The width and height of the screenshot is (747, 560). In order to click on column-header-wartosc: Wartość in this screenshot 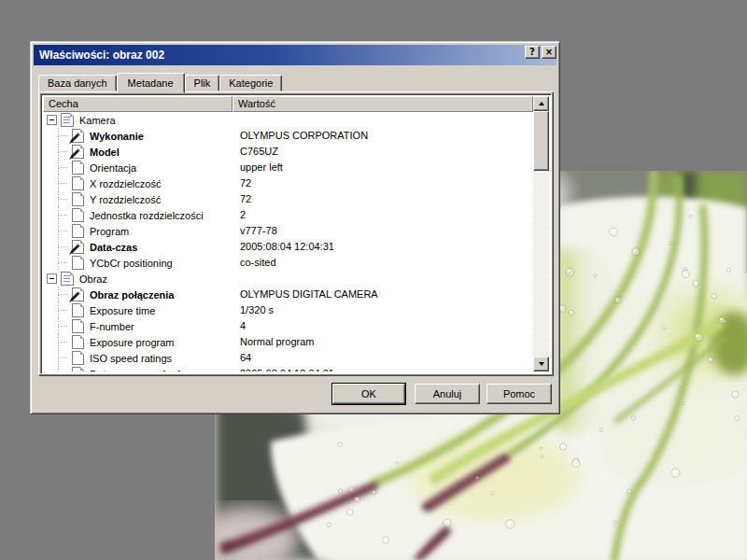, I will do `click(383, 105)`.